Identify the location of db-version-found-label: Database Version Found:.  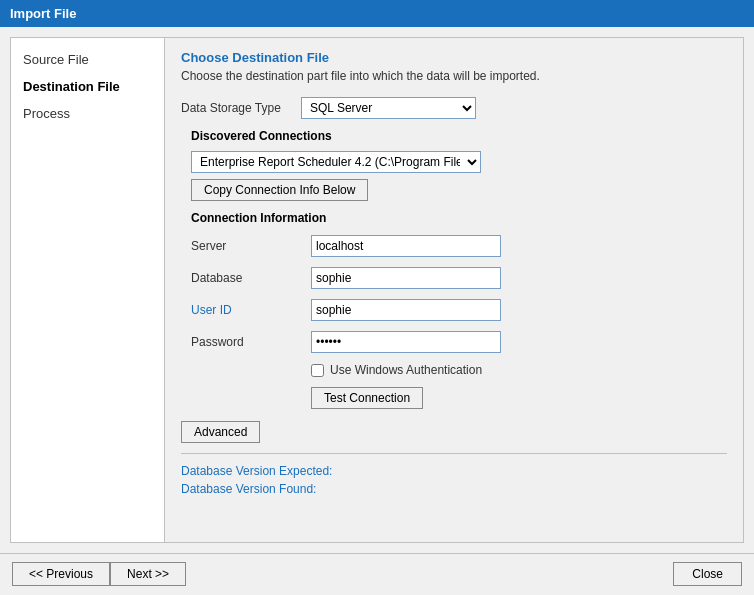
(454, 489).